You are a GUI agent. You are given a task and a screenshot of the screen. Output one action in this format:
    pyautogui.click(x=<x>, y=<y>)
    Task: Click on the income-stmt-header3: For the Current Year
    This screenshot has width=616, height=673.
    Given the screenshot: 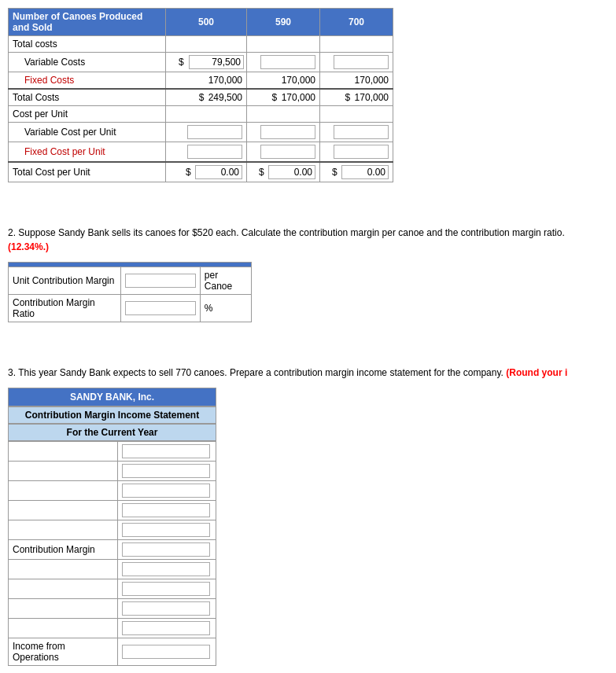 What is the action you would take?
    pyautogui.click(x=112, y=432)
    